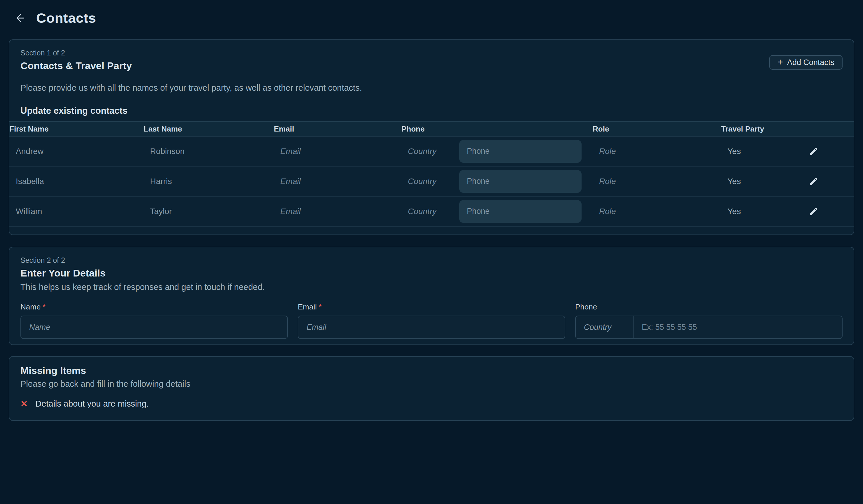 This screenshot has width=863, height=504. What do you see at coordinates (738, 327) in the screenshot?
I see `phone-number-input` at bounding box center [738, 327].